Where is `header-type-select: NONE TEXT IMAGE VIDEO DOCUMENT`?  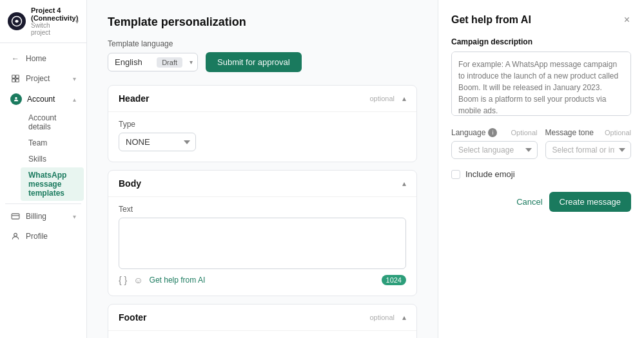
header-type-select: NONE TEXT IMAGE VIDEO DOCUMENT is located at coordinates (157, 142).